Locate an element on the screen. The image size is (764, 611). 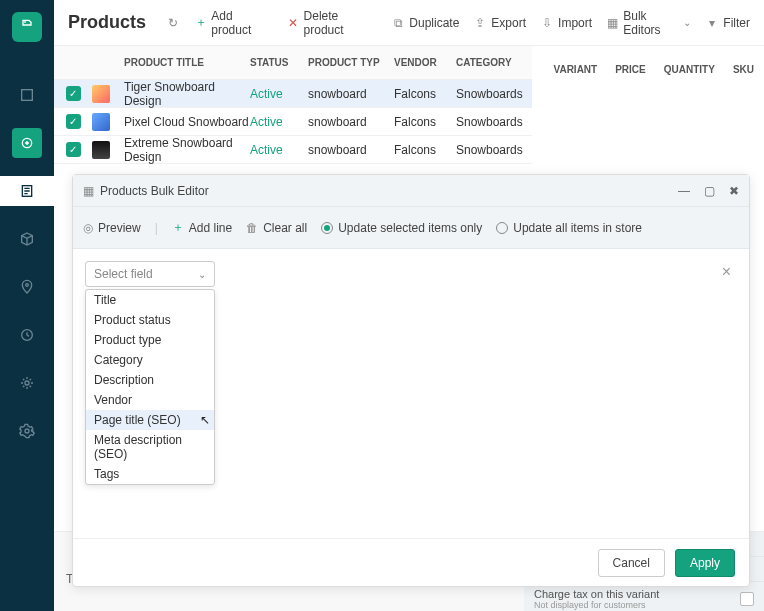
dropdown-option: Description is located at coordinates (150, 380).